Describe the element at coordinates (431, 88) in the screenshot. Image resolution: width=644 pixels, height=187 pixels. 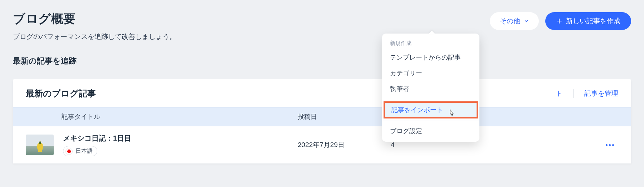
I see `other-dropdown: 新規作成 テンプレートからの記事 カテゴリー 執筆者 記事をインポート ブログ設…` at that location.